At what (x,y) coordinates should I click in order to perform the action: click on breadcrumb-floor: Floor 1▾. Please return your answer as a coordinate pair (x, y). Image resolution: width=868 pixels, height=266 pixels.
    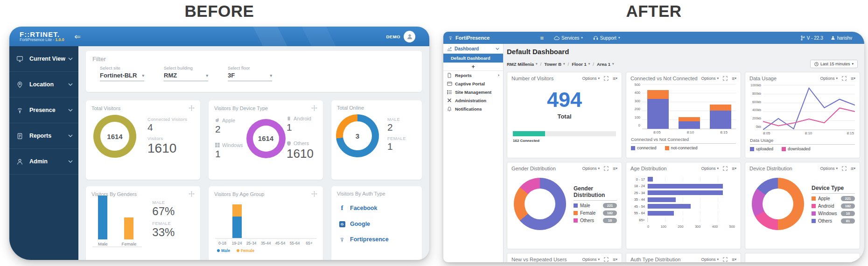
    Looking at the image, I should click on (581, 64).